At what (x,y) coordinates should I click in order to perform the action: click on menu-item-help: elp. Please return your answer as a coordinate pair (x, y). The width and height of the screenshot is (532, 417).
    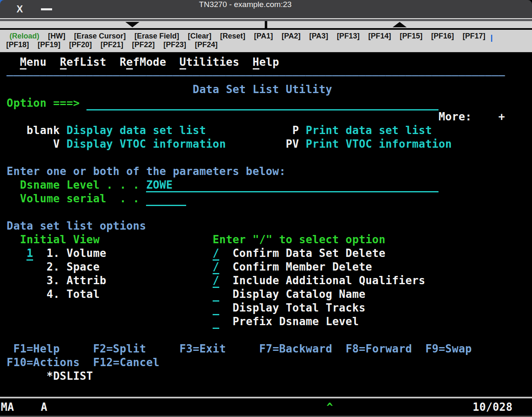
    Looking at the image, I should click on (269, 62).